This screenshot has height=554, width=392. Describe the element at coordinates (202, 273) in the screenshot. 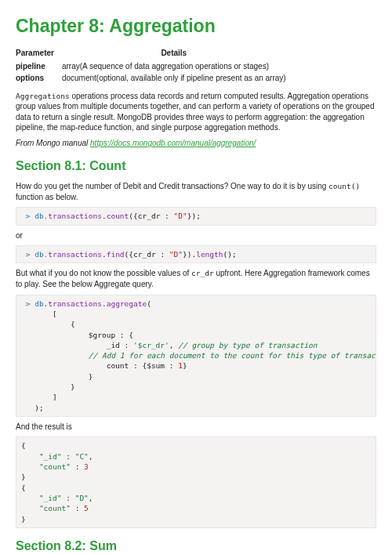

I see `s81-p2-mono: cr_dr` at that location.